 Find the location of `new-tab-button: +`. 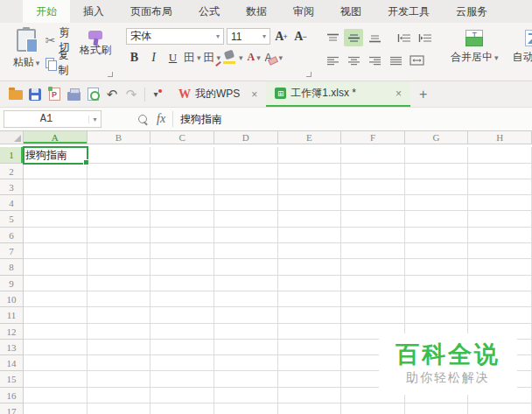

new-tab-button: + is located at coordinates (424, 95).